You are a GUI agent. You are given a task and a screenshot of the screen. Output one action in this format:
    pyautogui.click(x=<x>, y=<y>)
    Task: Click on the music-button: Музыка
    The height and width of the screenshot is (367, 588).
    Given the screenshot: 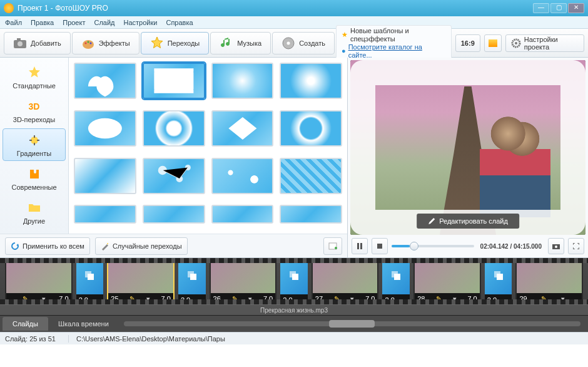 What is the action you would take?
    pyautogui.click(x=240, y=43)
    